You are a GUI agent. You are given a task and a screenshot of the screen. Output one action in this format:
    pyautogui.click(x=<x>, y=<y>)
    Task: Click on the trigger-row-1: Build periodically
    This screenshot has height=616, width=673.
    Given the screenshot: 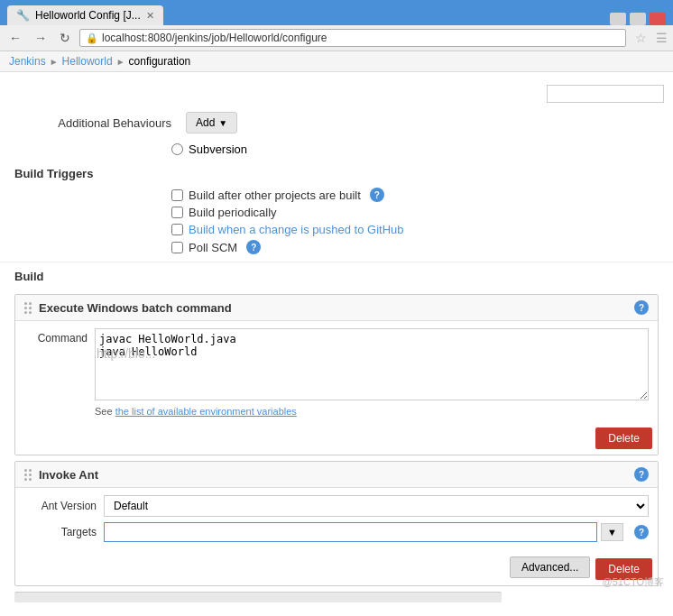 What is the action you would take?
    pyautogui.click(x=415, y=213)
    